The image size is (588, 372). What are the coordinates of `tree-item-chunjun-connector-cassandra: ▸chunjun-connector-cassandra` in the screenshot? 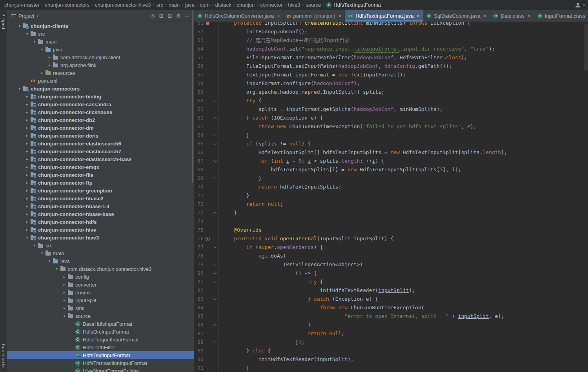 It's located at (100, 104).